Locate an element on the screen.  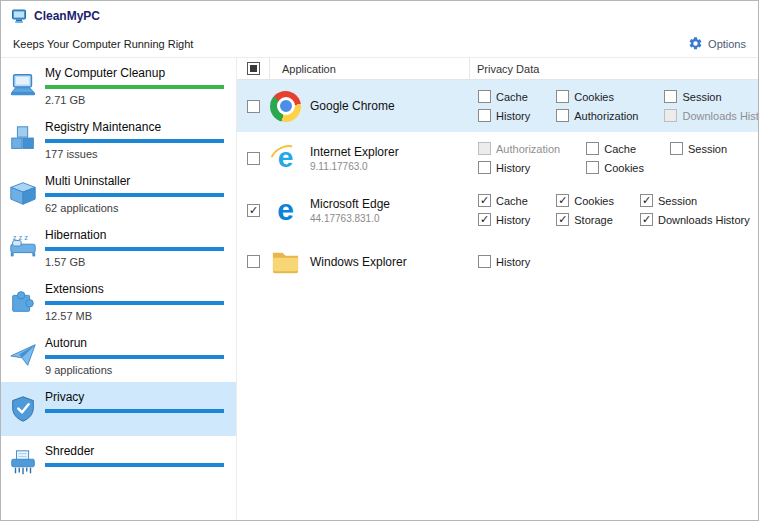
edge-icon: e is located at coordinates (286, 210).